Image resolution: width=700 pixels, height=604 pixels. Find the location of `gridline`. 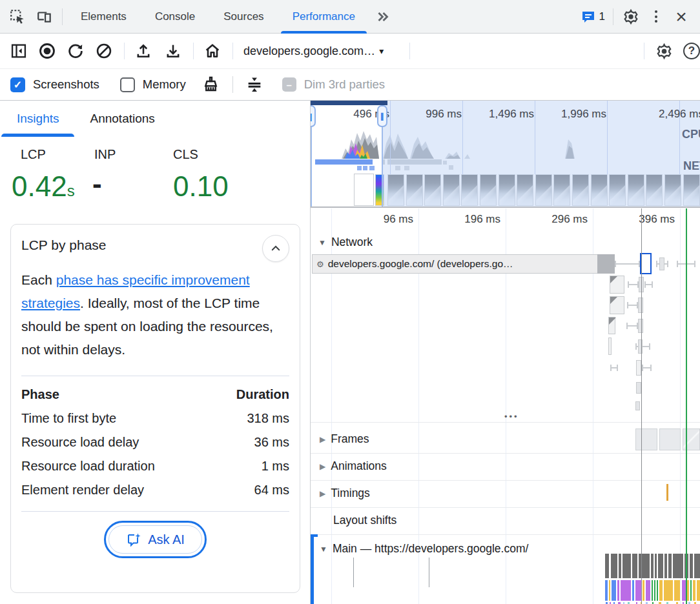

gridline is located at coordinates (681, 407).